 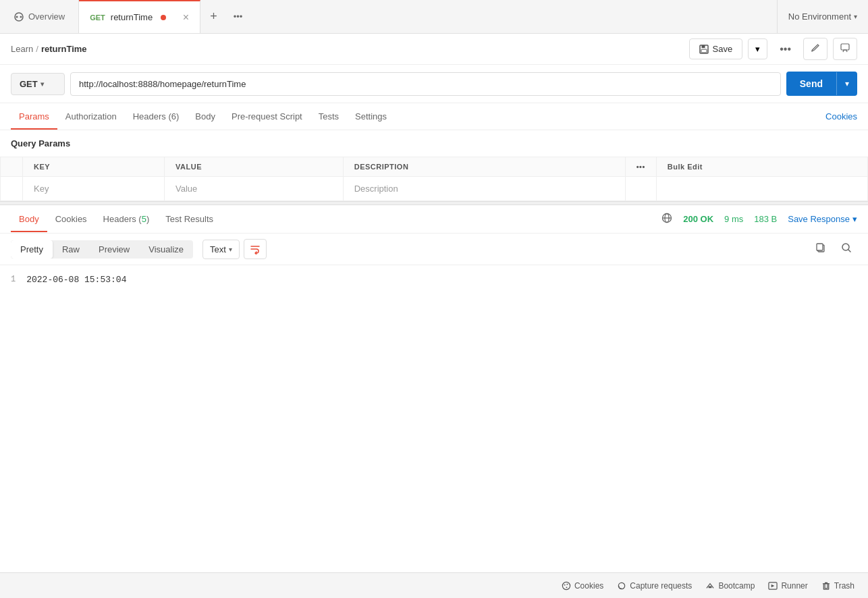 I want to click on format-pretty-button: Pretty, so click(x=32, y=250).